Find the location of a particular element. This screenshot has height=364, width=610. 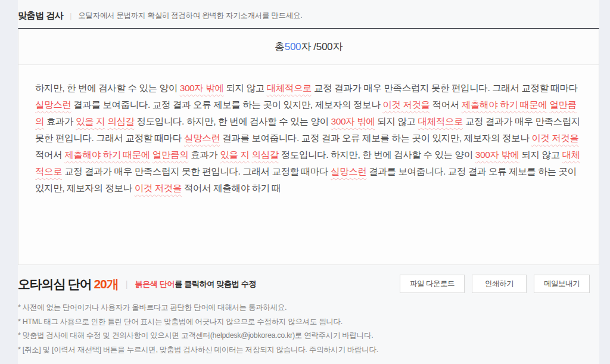

page-header: 맞춤법 검사 | 오탈자에서 문법까지 확실히 점검하여 완벽한 자기소개서를 … is located at coordinates (309, 14).